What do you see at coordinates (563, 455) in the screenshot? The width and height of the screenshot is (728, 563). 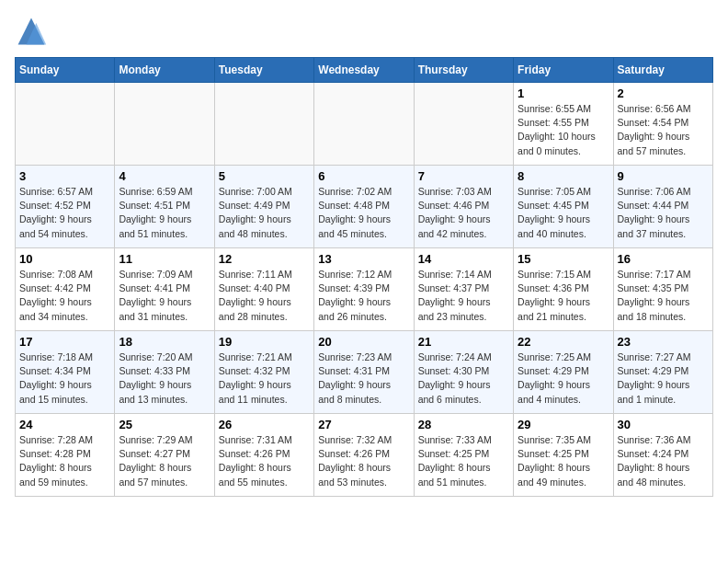 I see `calendar-cell: 29Sunrise: 7:35 AM Sunset: 4:25 PM Dayli…` at bounding box center [563, 455].